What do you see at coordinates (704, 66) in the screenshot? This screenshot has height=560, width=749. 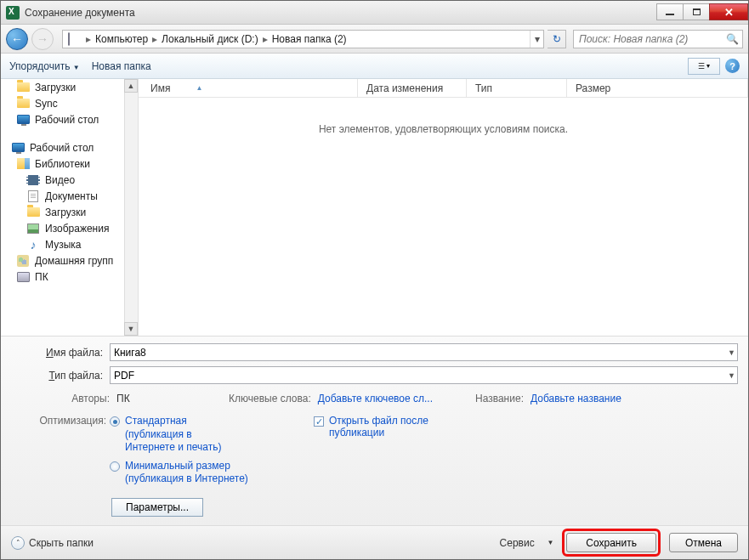 I see `view-button: ☰▾` at bounding box center [704, 66].